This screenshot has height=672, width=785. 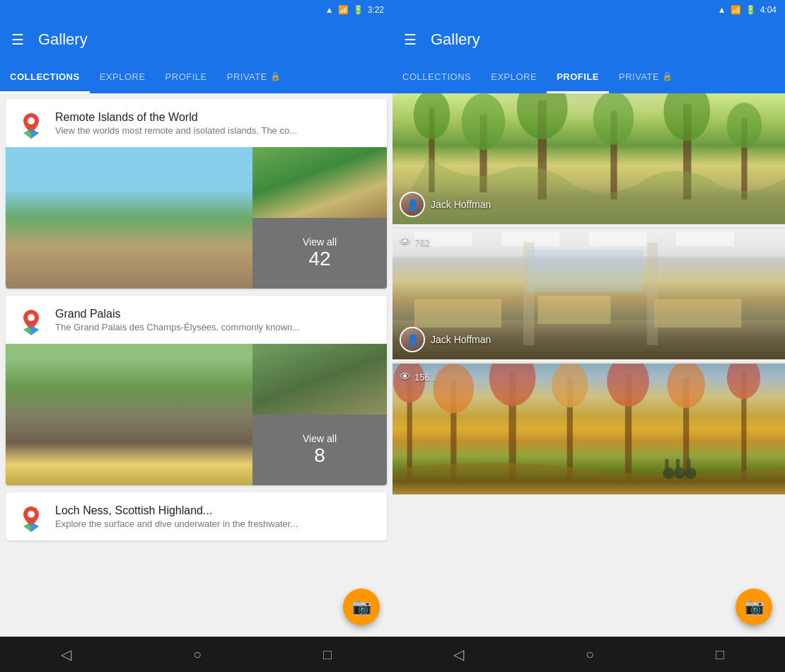 What do you see at coordinates (437, 76) in the screenshot?
I see `tab-collections-right: COLLECTIONS` at bounding box center [437, 76].